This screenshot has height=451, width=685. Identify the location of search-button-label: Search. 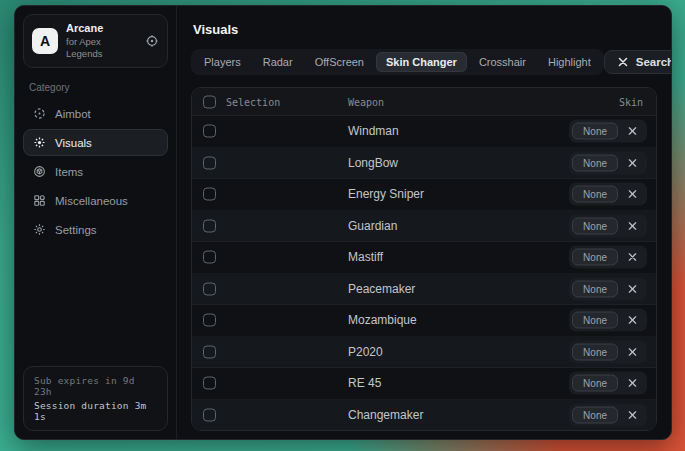
(654, 62).